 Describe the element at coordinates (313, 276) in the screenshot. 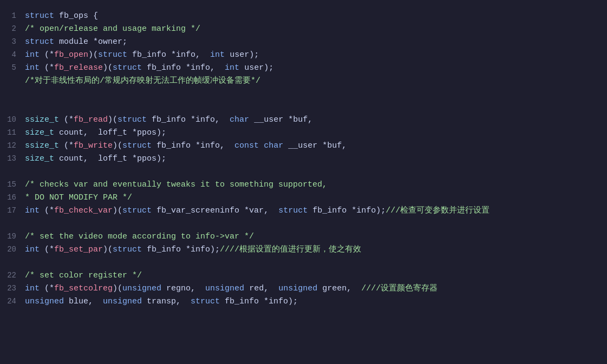

I see `line-content: /* set color register */` at that location.